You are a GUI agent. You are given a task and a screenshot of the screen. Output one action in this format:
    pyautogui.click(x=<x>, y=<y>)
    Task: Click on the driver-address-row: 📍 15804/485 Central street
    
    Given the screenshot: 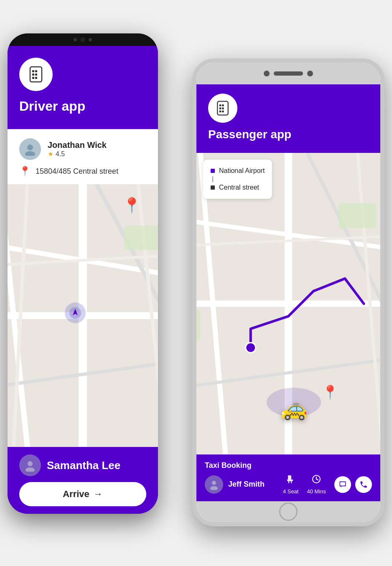 What is the action you would take?
    pyautogui.click(x=83, y=171)
    